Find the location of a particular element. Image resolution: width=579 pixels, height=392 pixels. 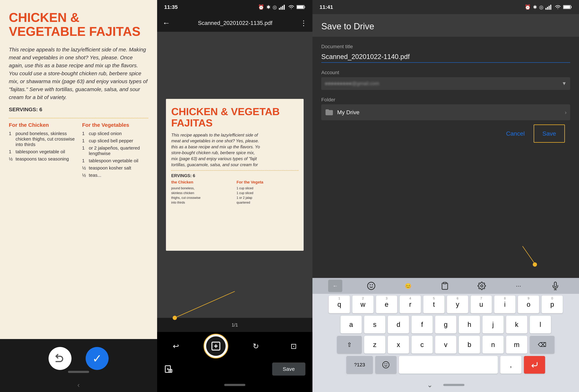

undo-button is located at coordinates (60, 358).